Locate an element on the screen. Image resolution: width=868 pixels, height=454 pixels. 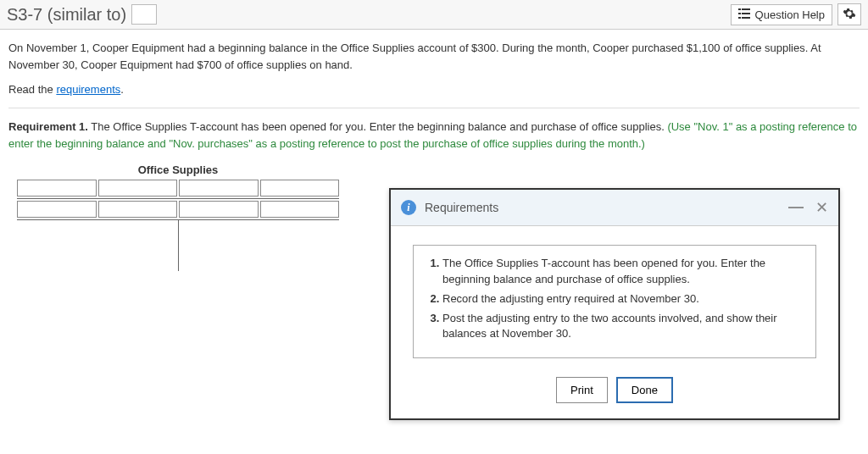
read-requirements-line: Read the requirements. is located at coordinates (434, 90).